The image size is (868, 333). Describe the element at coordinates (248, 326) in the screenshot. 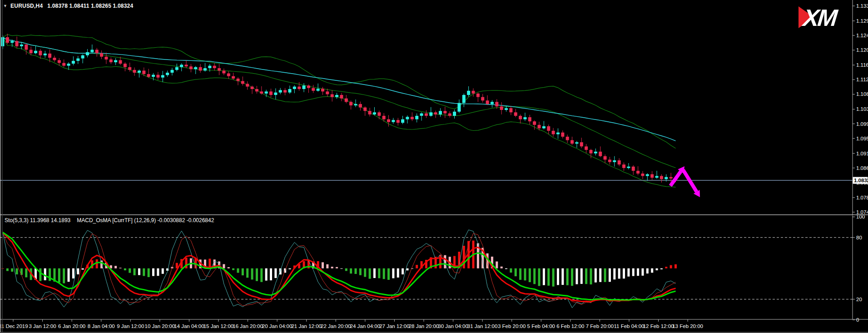

I see `svg-text: 16 Jan 20:00` at that location.